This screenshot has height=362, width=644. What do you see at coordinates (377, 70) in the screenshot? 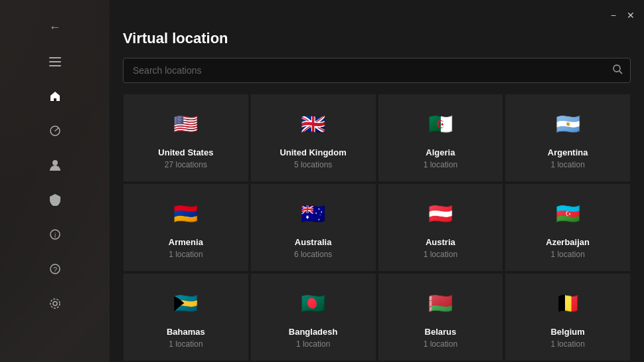
I see `search-container` at bounding box center [377, 70].